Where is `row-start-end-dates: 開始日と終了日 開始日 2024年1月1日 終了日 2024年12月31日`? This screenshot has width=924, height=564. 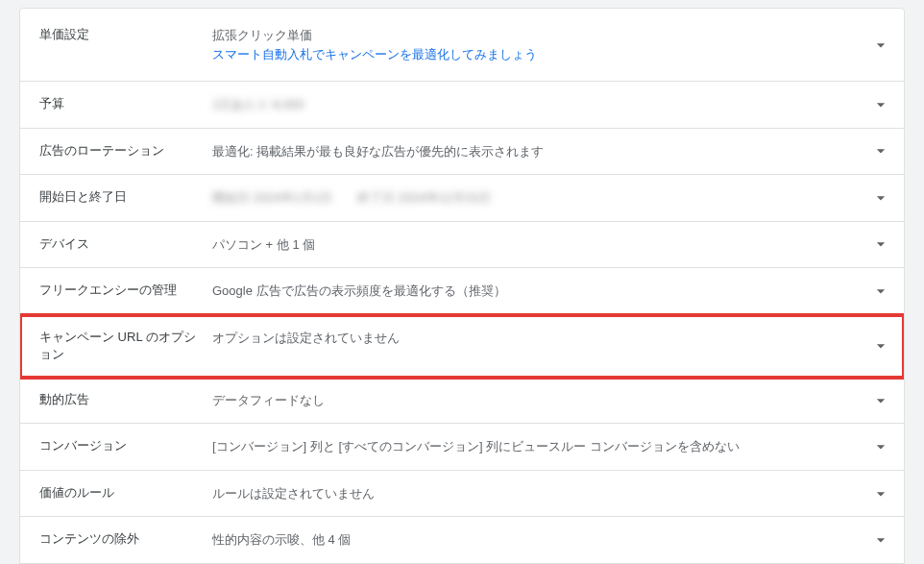 row-start-end-dates: 開始日と終了日 開始日 2024年1月1日 終了日 2024年12月31日 is located at coordinates (462, 198).